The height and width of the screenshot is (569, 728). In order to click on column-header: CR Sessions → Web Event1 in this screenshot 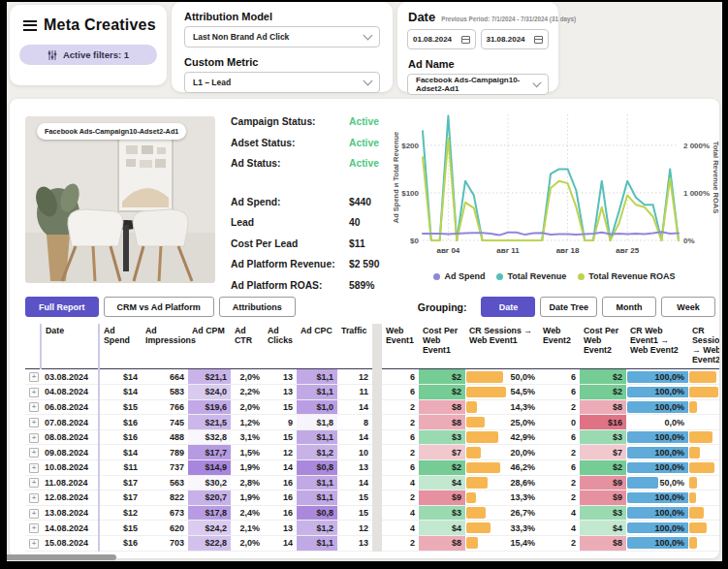, I will do `click(502, 347)`.